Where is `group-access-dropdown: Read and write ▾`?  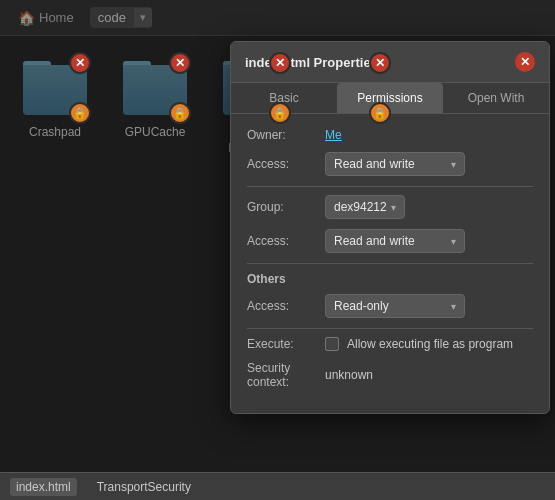 group-access-dropdown: Read and write ▾ is located at coordinates (395, 241).